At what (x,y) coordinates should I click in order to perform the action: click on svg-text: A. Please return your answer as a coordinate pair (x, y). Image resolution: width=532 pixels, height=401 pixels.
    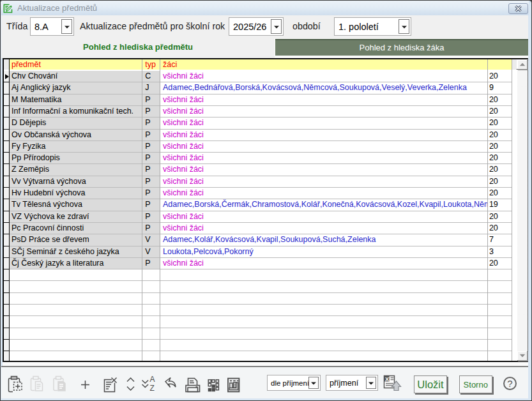
    Looking at the image, I should click on (153, 379).